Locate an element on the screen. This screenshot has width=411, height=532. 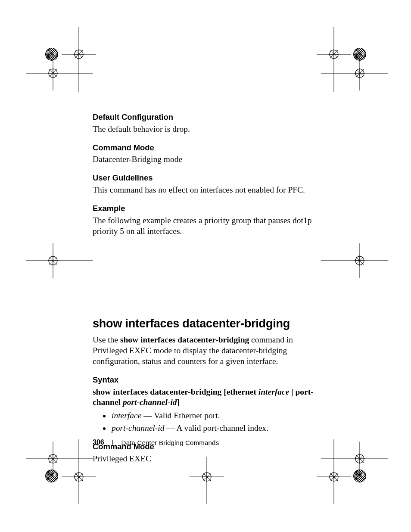
page-footer: 306 | Data Center Bridging Commands is located at coordinates (156, 442).